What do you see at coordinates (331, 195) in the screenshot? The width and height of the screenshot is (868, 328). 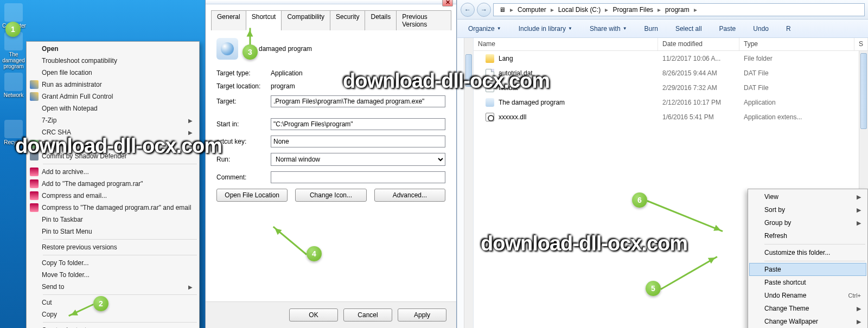 I see `change-icon-button: Change Icon...` at bounding box center [331, 195].